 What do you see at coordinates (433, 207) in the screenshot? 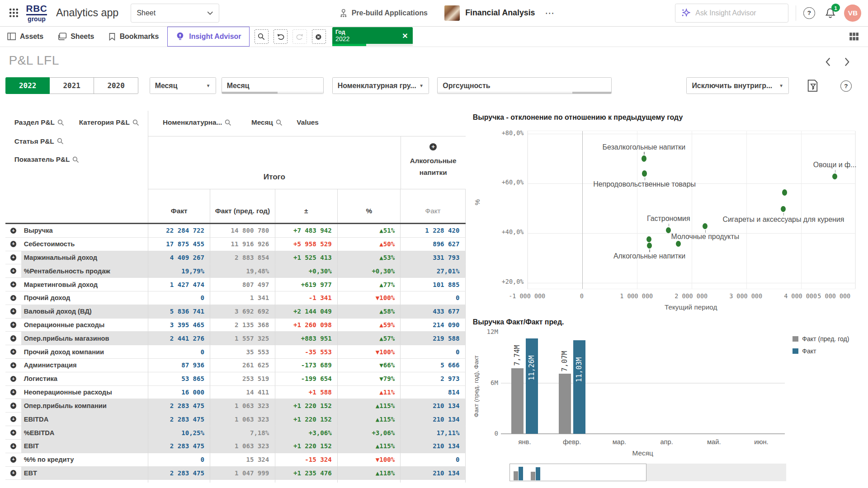
I see `measure-header-4: Факт` at bounding box center [433, 207].